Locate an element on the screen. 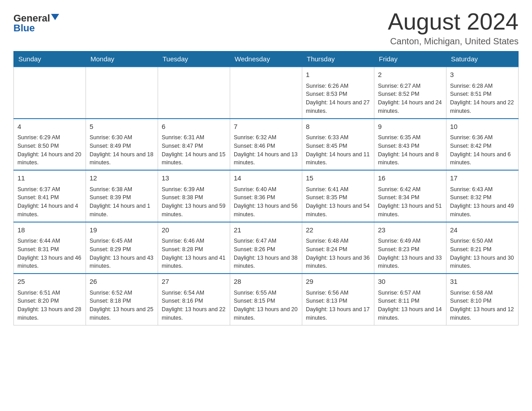 Image resolution: width=532 pixels, height=411 pixels. calendar-cell: 20Sunrise: 6:46 AMSunset: 8:28 PMDayligh… is located at coordinates (194, 248).